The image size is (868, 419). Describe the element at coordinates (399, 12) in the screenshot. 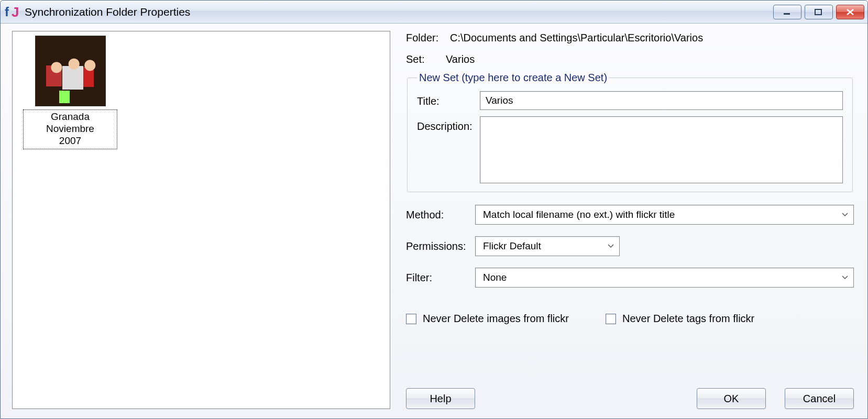

I see `window-title: Synchronization Folder Properties` at that location.